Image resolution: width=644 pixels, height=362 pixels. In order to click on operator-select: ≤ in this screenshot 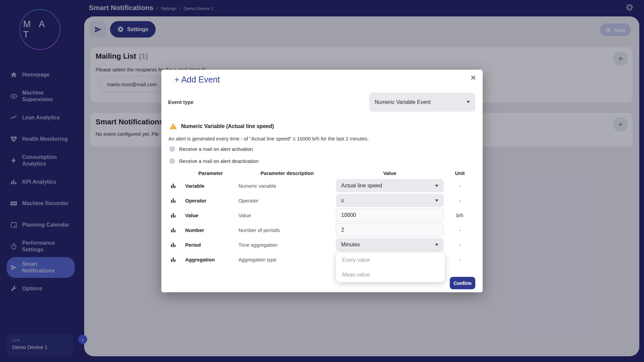, I will do `click(390, 200)`.